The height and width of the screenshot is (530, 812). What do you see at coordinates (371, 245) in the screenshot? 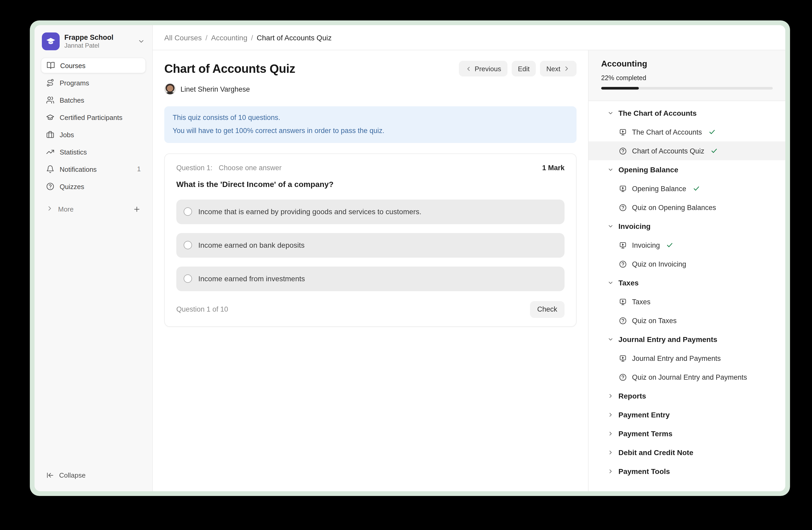
I see `answer-option: Income earned on bank deposits` at bounding box center [371, 245].